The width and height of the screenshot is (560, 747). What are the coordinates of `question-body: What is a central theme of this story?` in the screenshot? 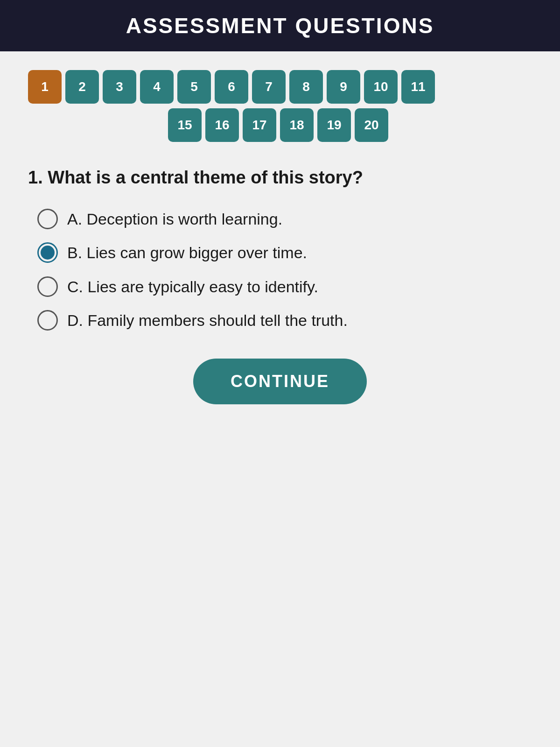 It's located at (205, 177).